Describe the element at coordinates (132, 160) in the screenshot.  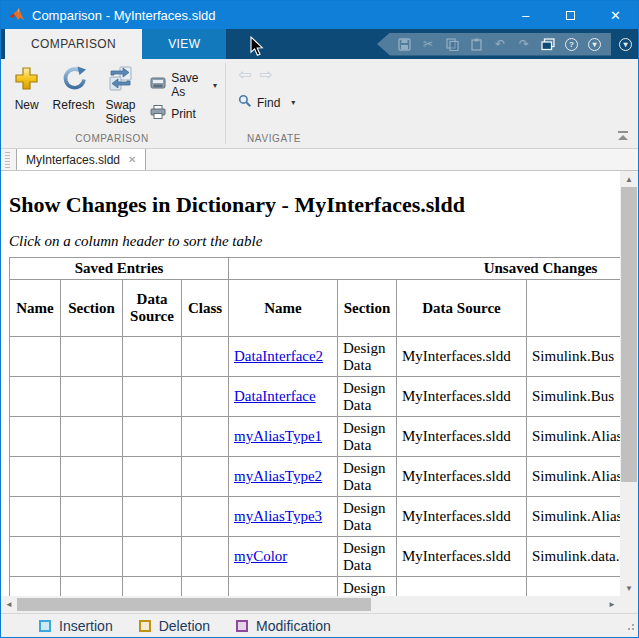
I see `document-tab-close-icon: ✕` at that location.